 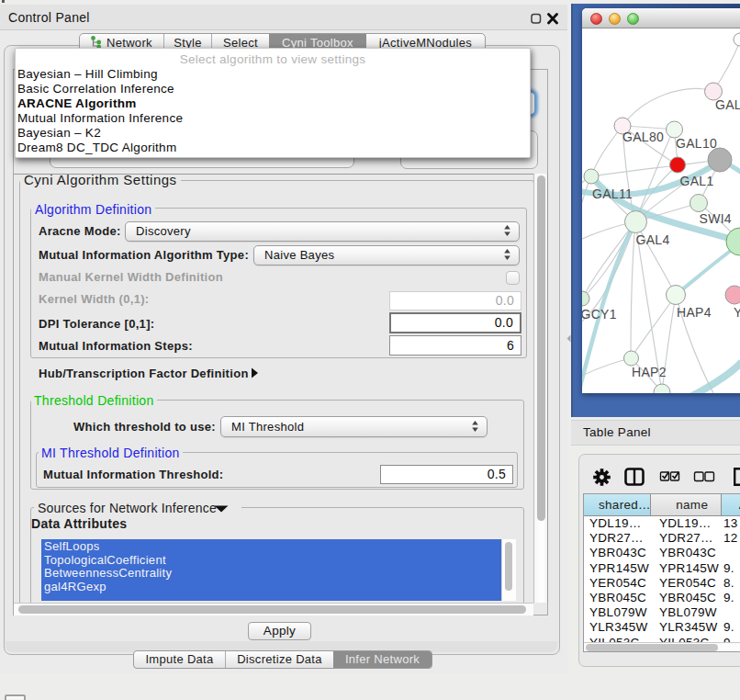 What do you see at coordinates (654, 240) in the screenshot?
I see `svg-text: GAL4` at bounding box center [654, 240].